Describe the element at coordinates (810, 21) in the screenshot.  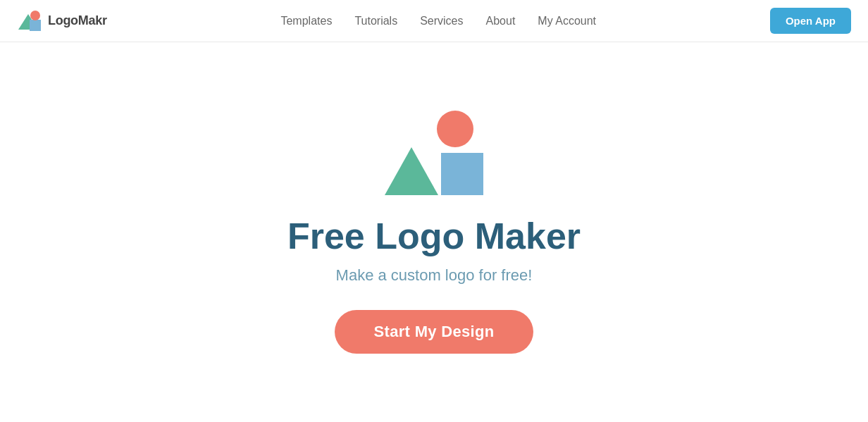
I see `open-app-button: Open App` at that location.